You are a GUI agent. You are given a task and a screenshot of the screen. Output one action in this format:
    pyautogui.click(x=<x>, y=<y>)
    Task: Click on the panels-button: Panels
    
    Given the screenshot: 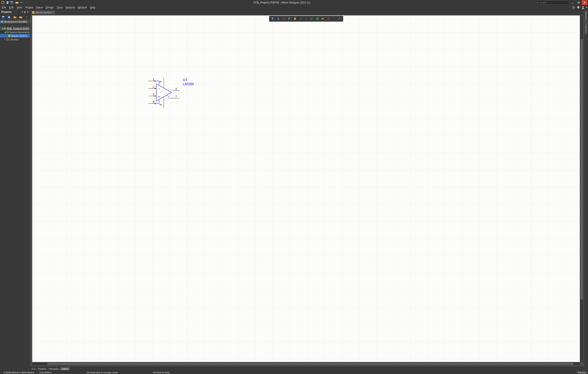 What is the action you would take?
    pyautogui.click(x=582, y=373)
    